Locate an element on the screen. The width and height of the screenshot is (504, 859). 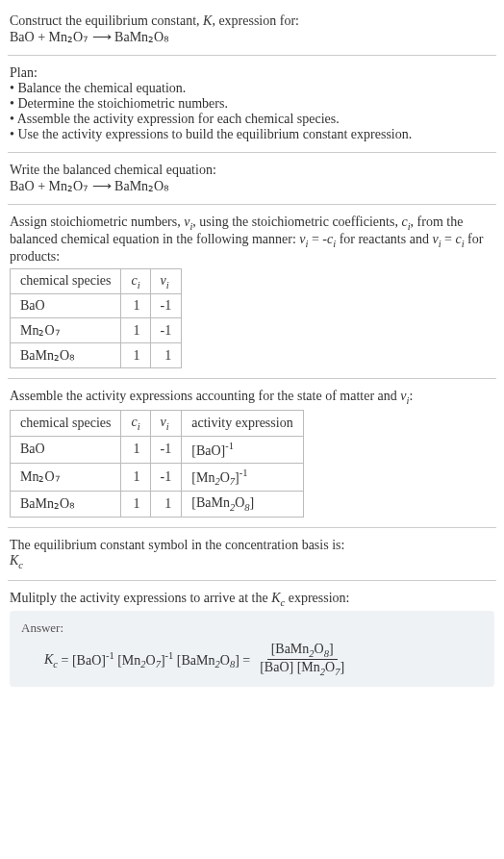
plan-title: Plan: is located at coordinates (252, 73).